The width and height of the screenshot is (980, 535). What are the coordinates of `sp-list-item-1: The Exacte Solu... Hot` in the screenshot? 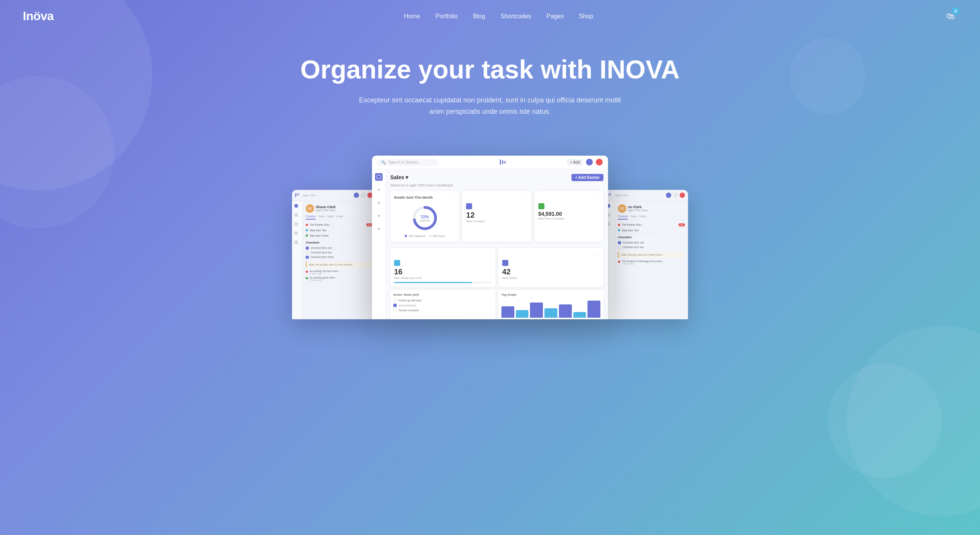 It's located at (339, 225).